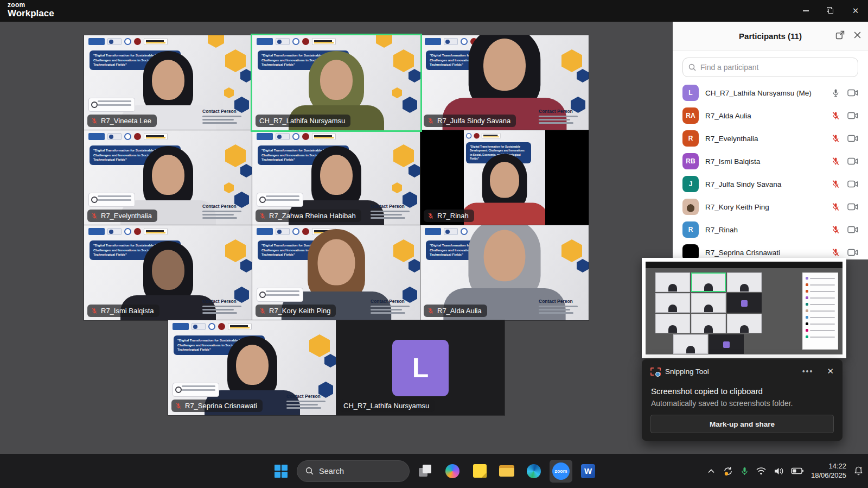 This screenshot has width=868, height=488. Describe the element at coordinates (691, 116) in the screenshot. I see `avatar: RA` at that location.